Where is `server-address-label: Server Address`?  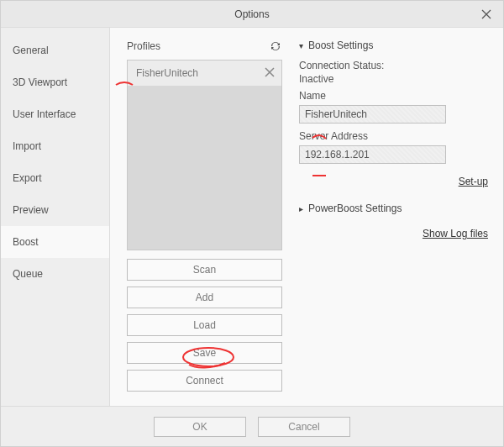
server-address-label: Server Address is located at coordinates (393, 136).